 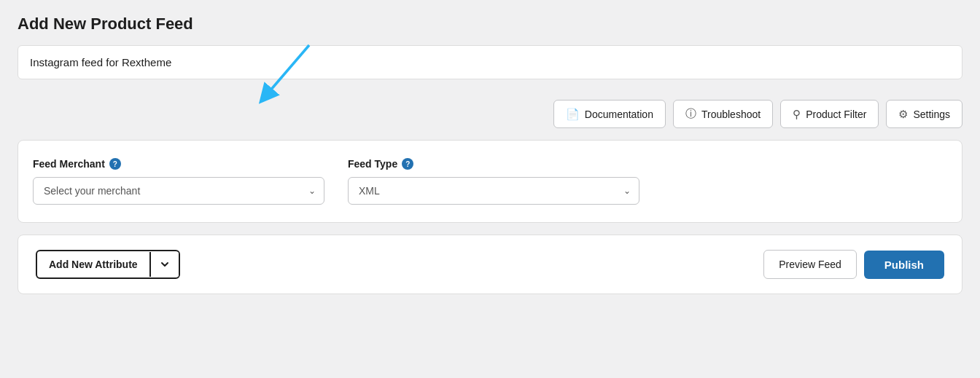 I want to click on toolbar-row: 📄 Documentation ⓘ Troubleshoot ⚲ Product…, so click(x=490, y=114).